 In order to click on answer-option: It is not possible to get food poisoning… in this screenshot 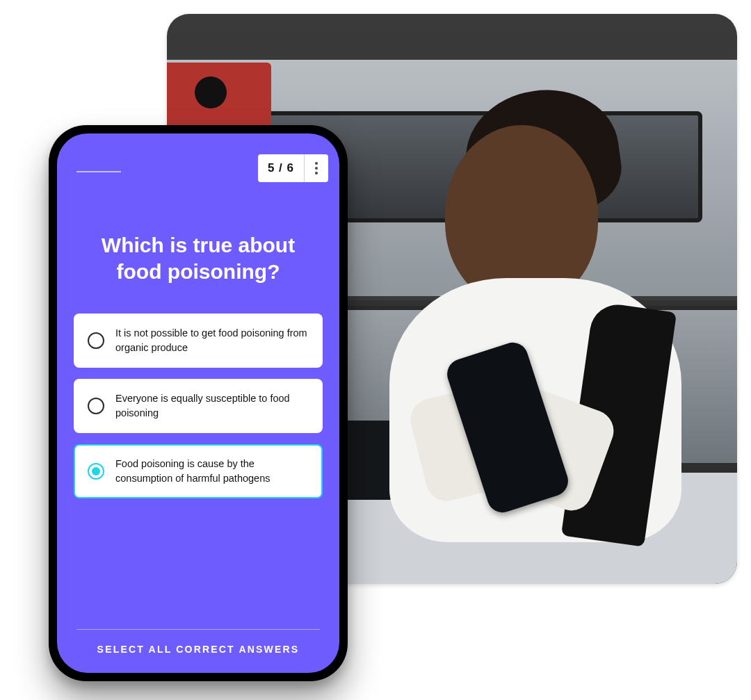, I will do `click(198, 341)`.